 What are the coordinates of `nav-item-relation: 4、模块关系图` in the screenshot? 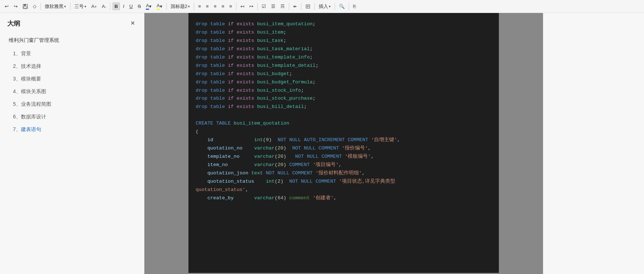 It's located at (72, 92).